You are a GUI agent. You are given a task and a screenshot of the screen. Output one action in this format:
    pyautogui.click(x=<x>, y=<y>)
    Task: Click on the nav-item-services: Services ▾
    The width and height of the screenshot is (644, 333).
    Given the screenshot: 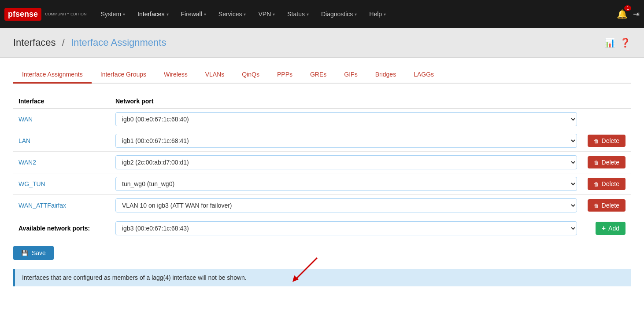 What is the action you would take?
    pyautogui.click(x=233, y=14)
    